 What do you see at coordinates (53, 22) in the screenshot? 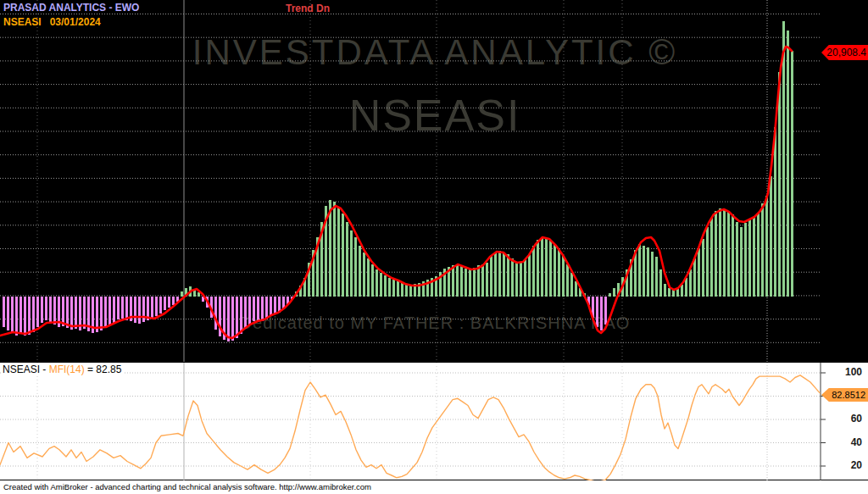
I see `symbol-date-label: NSEASI 03/01/2024` at bounding box center [53, 22].